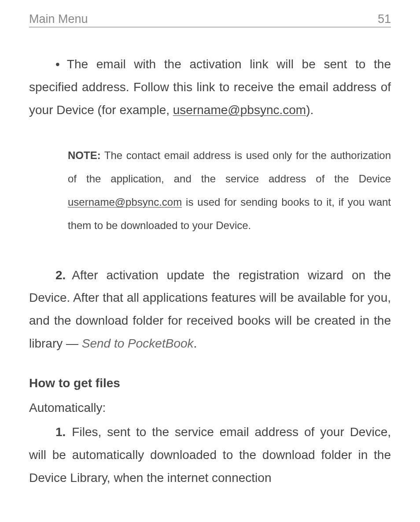  I want to click on step1b-text: Files, sent to the service email address…, so click(210, 455).